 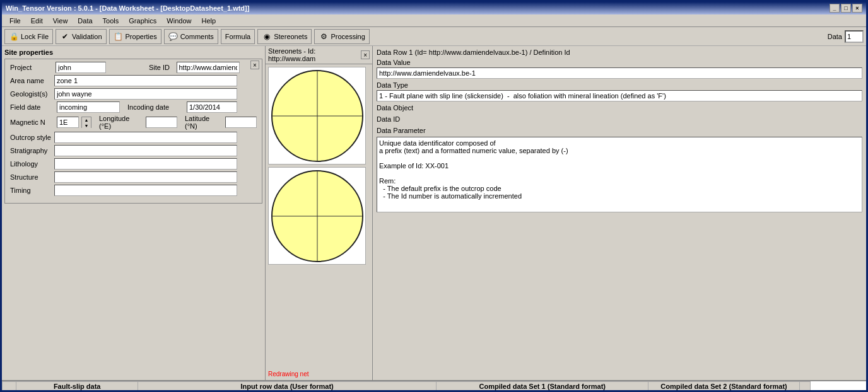 I want to click on stereonet-header: Stereonets - Id: http://www.dam ×, so click(x=319, y=55).